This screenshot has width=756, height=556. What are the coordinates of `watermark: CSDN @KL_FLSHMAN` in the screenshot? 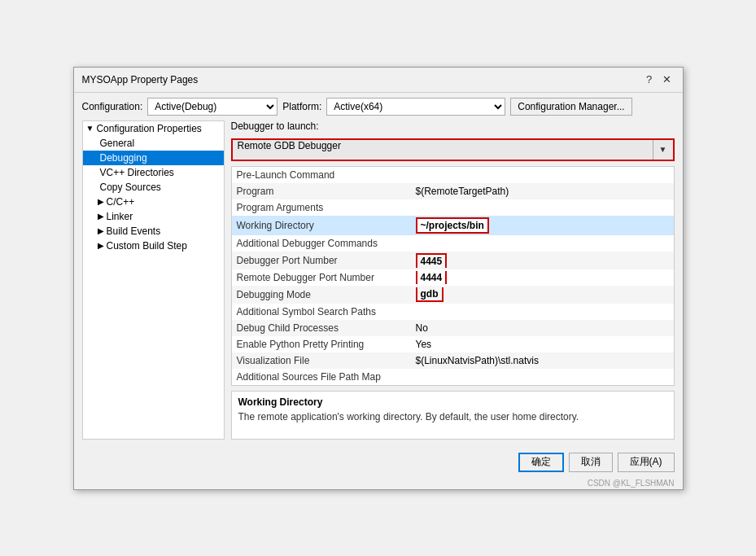 It's located at (378, 484).